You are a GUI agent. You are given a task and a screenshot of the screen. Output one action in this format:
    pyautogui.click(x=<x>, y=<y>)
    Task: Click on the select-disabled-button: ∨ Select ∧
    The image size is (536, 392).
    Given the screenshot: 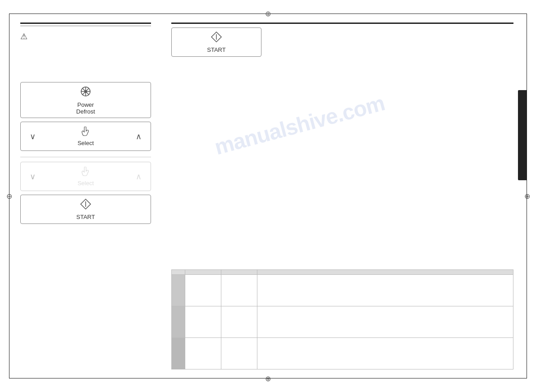 What is the action you would take?
    pyautogui.click(x=86, y=177)
    